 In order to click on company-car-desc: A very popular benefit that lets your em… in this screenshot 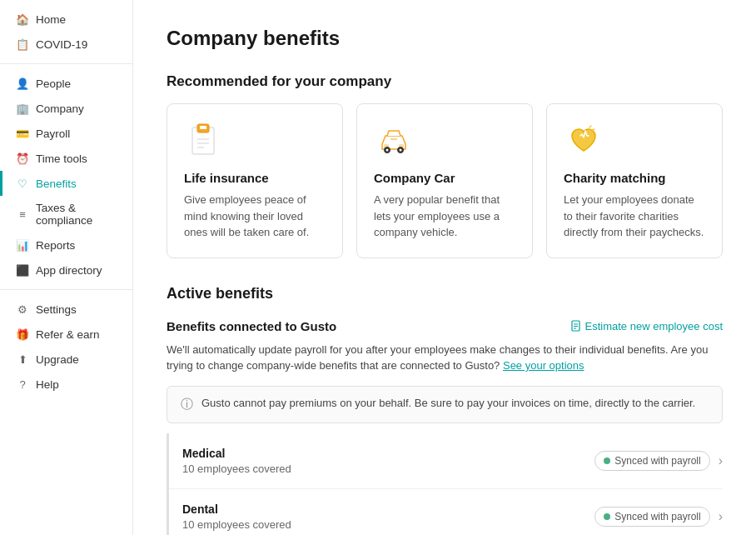, I will do `click(445, 217)`.